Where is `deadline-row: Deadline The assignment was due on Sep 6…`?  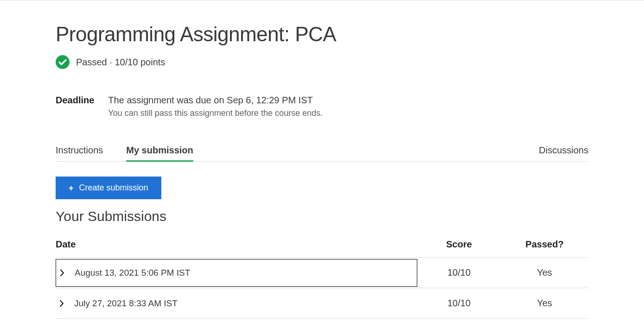 deadline-row: Deadline The assignment was due on Sep 6… is located at coordinates (322, 107).